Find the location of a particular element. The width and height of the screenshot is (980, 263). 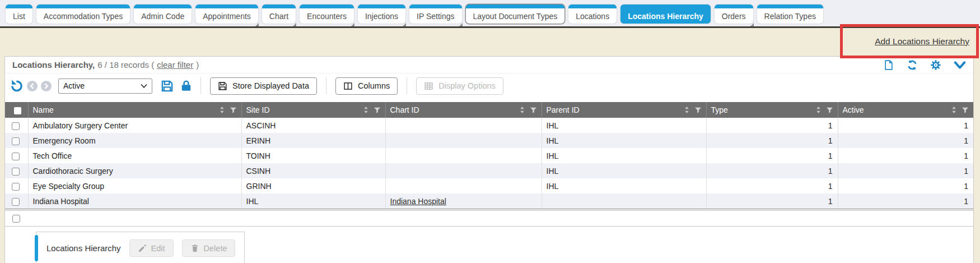

column-label: Name is located at coordinates (126, 110).